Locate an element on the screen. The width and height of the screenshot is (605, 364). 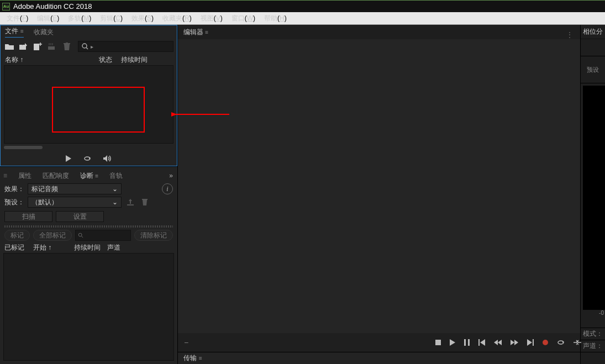
settings-button: 设置 is located at coordinates (80, 217).